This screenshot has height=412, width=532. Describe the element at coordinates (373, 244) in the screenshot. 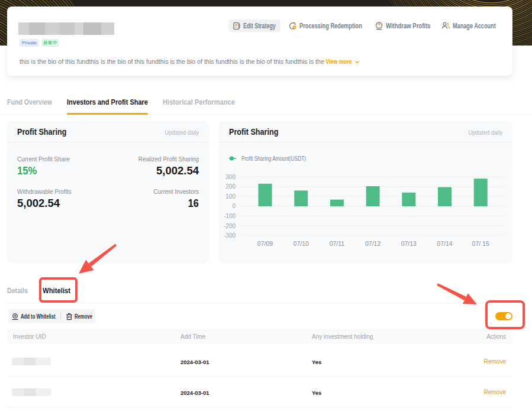

I see `svg-text: 07/12` at that location.